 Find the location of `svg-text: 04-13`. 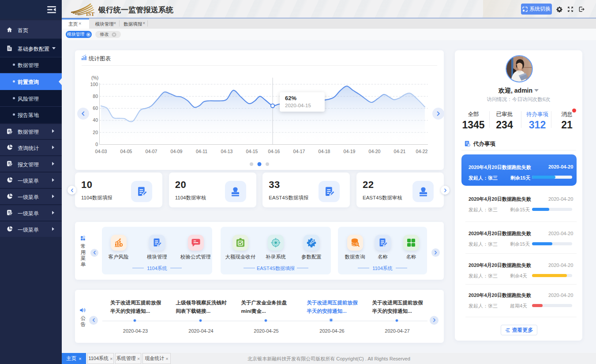

svg-text: 04-13 is located at coordinates (227, 151).